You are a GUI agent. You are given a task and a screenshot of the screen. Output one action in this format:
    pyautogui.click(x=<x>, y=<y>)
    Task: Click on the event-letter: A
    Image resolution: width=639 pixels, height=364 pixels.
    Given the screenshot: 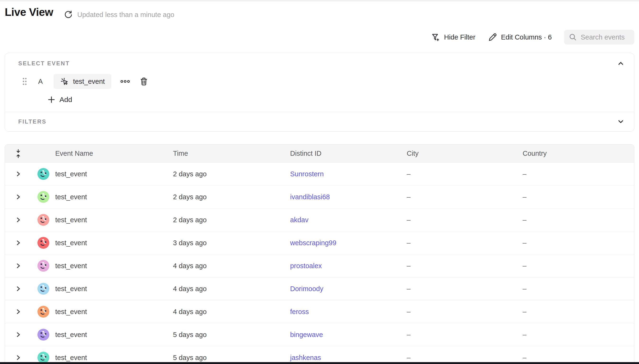 What is the action you would take?
    pyautogui.click(x=40, y=82)
    